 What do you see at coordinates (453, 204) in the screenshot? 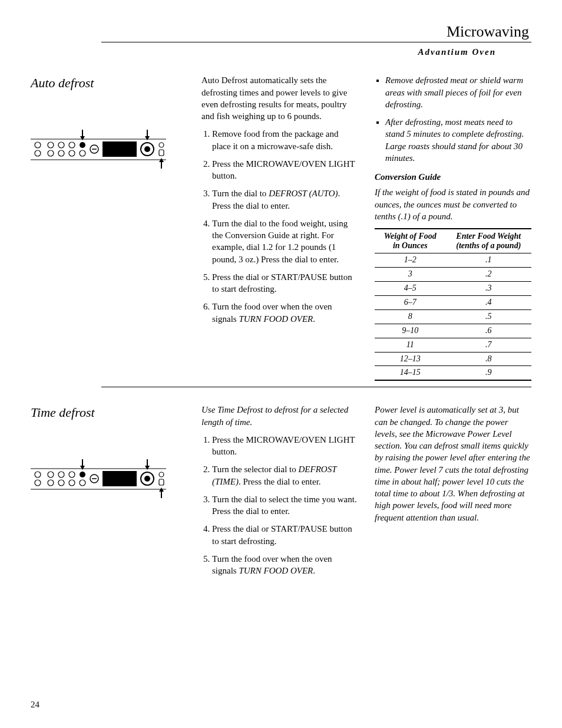
I see `conversion-guide-intro: If the weight of food is stated in pound…` at bounding box center [453, 204].